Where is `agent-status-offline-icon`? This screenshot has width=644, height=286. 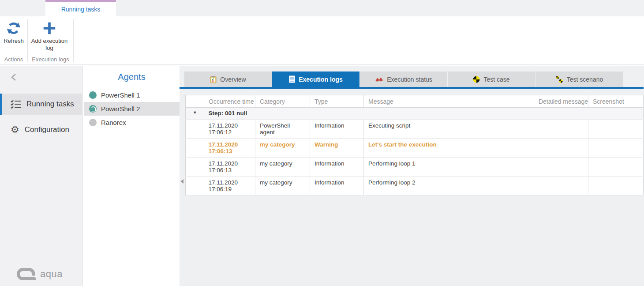
agent-status-offline-icon is located at coordinates (93, 123).